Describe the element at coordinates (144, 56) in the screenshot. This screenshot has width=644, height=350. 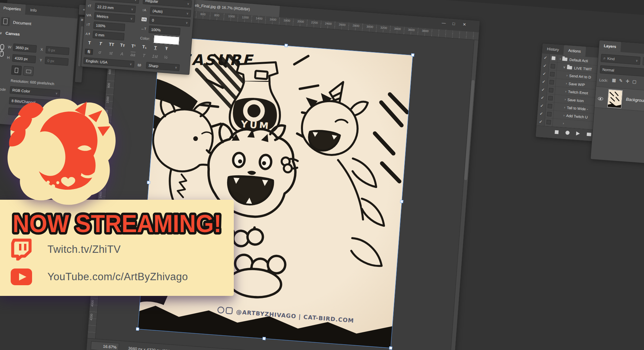
I see `titling-alternates-toggle: T` at that location.